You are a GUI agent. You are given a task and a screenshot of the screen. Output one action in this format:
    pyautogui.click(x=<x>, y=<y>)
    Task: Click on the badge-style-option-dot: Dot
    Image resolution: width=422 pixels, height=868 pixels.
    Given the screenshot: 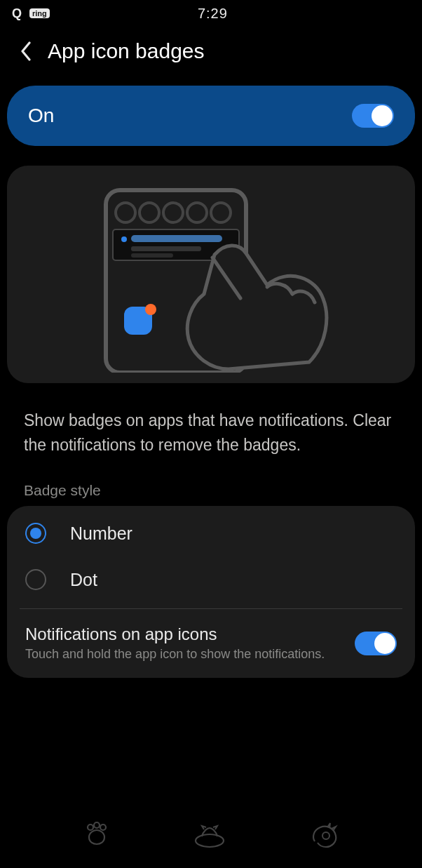 What is the action you would take?
    pyautogui.click(x=211, y=580)
    